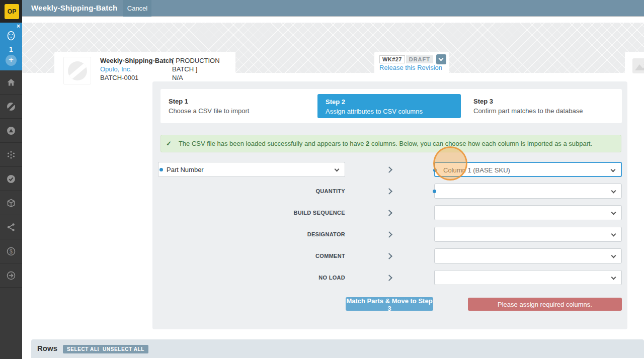  What do you see at coordinates (137, 69) in the screenshot?
I see `company-link: Opulo, Inc.` at bounding box center [137, 69].